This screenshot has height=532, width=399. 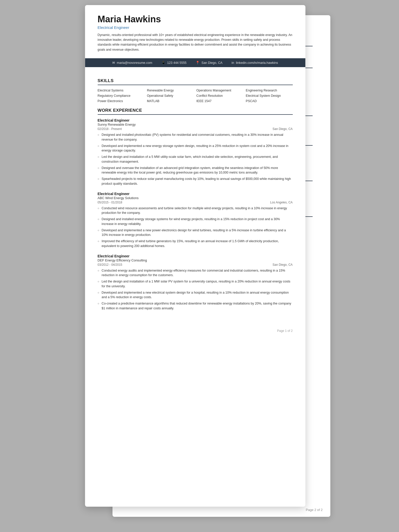 I want to click on location-1: San Diego, CA, so click(x=283, y=129).